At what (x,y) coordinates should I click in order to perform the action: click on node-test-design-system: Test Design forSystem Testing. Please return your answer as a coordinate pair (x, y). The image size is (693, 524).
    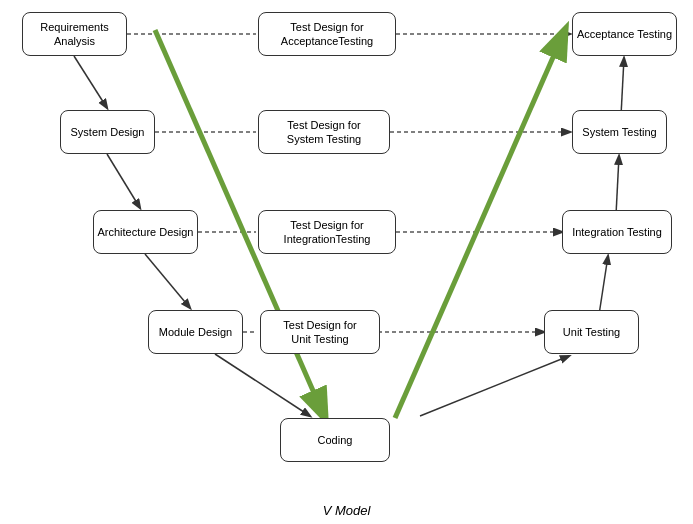
    Looking at the image, I should click on (324, 132).